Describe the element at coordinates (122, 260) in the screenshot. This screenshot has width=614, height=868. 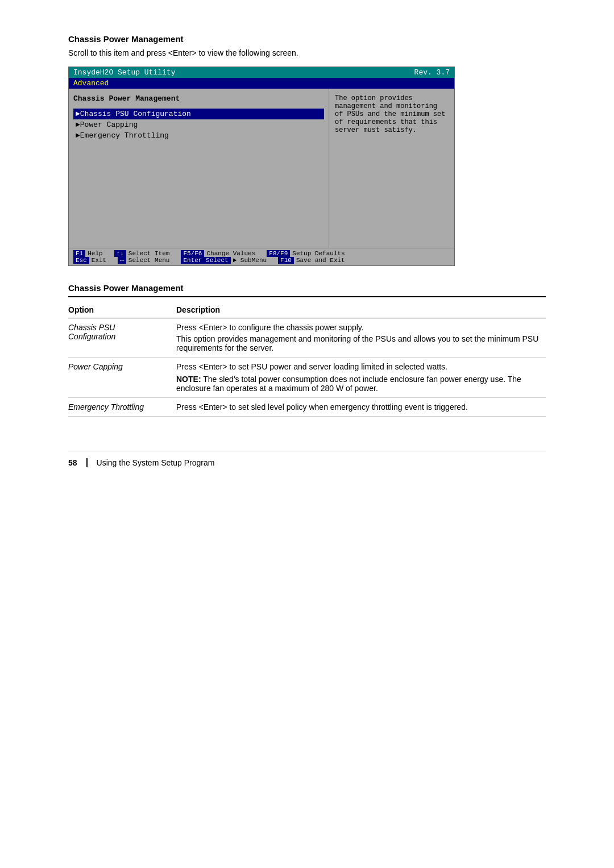
I see `leftright-key: ↔` at that location.